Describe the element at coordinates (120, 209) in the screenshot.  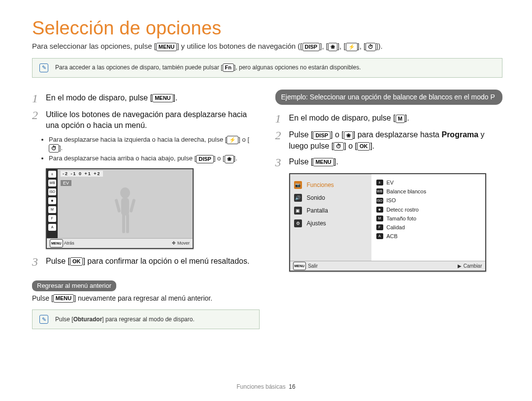
I see `camera-lcd-ev: ± WB ISO ☻ M F A -2 -1 0 +1 +2 EV` at that location.